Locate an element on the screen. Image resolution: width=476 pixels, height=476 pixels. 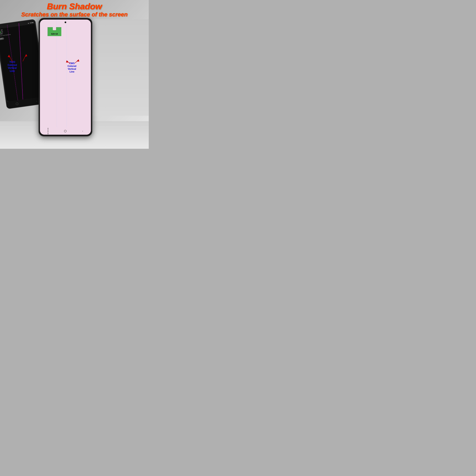
mic-text-3: _3rdMic is located at coordinates (1, 34).